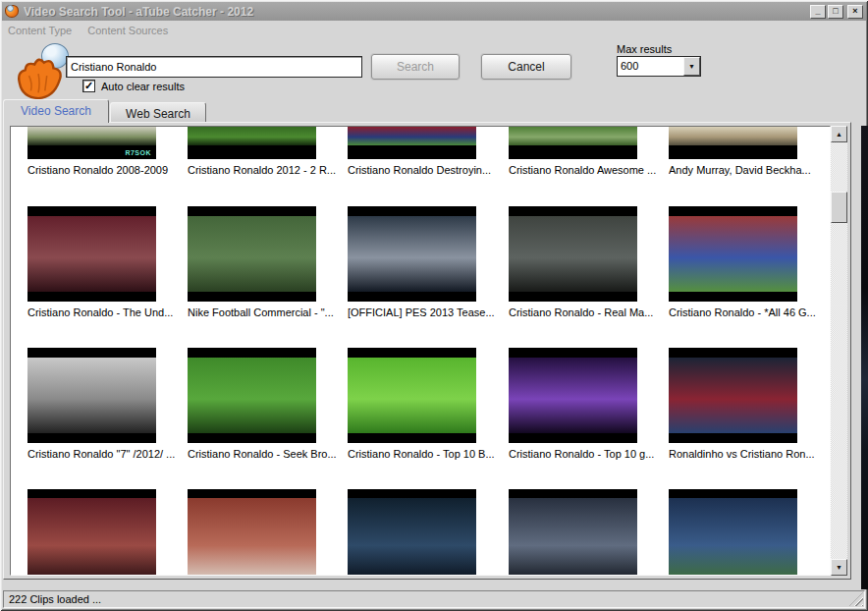  Describe the element at coordinates (818, 12) in the screenshot. I see `minimize-button: _` at that location.